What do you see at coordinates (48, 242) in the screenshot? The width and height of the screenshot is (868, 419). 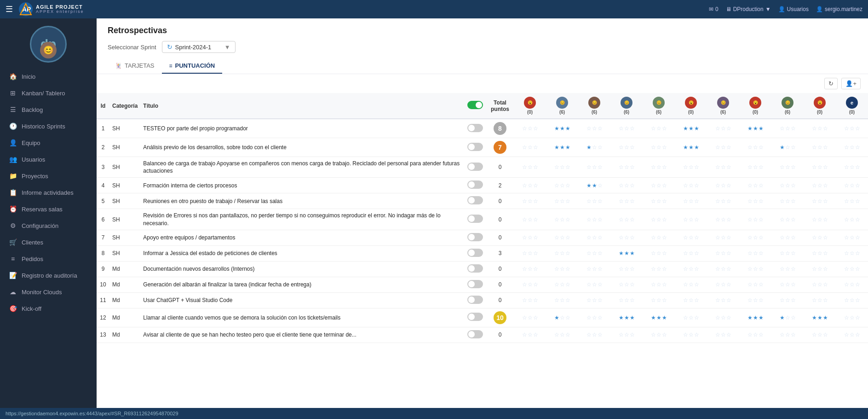 I see `sidebar-item-clientes: 🛒 Clientes` at bounding box center [48, 242].